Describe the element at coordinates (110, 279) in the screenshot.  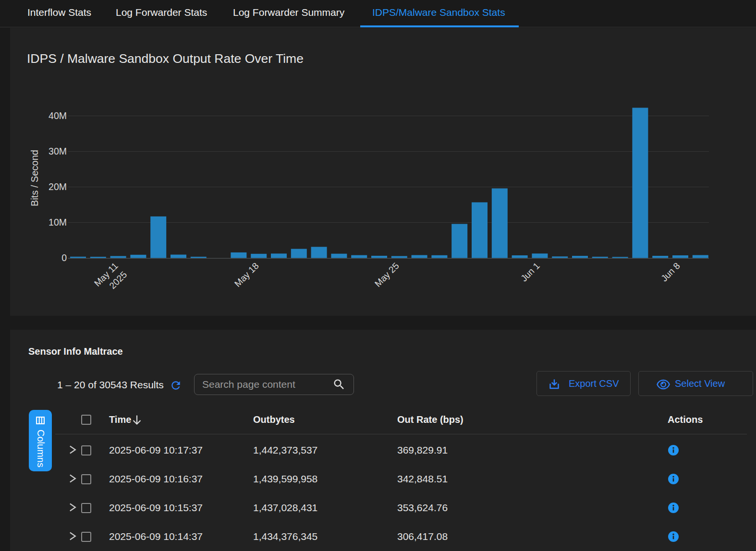
I see `svg-text: May 112025` at that location.